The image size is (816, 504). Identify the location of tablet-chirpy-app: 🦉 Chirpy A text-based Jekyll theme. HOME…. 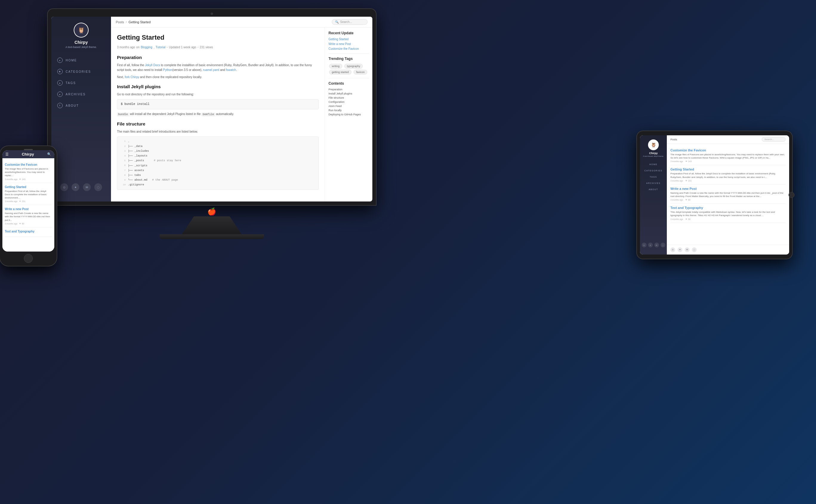
(715, 195).